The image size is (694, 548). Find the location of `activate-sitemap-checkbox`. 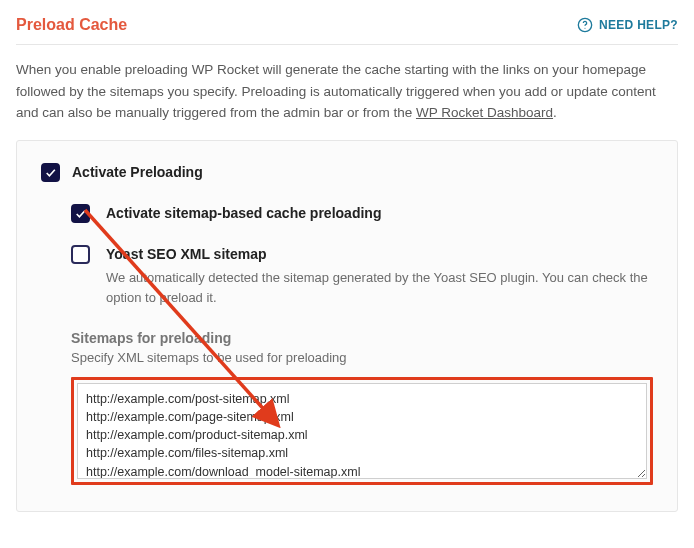

activate-sitemap-checkbox is located at coordinates (80, 214).